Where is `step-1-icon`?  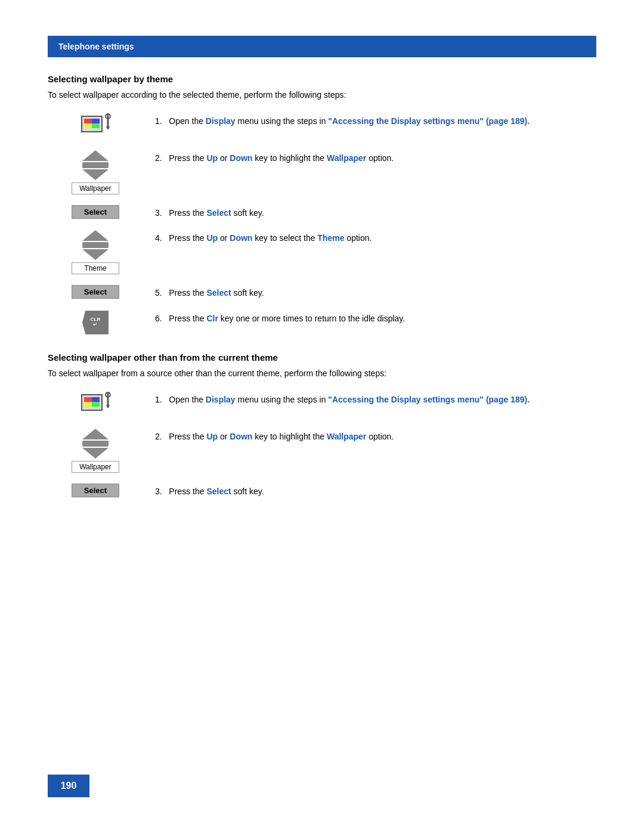
step-1-icon is located at coordinates (95, 126).